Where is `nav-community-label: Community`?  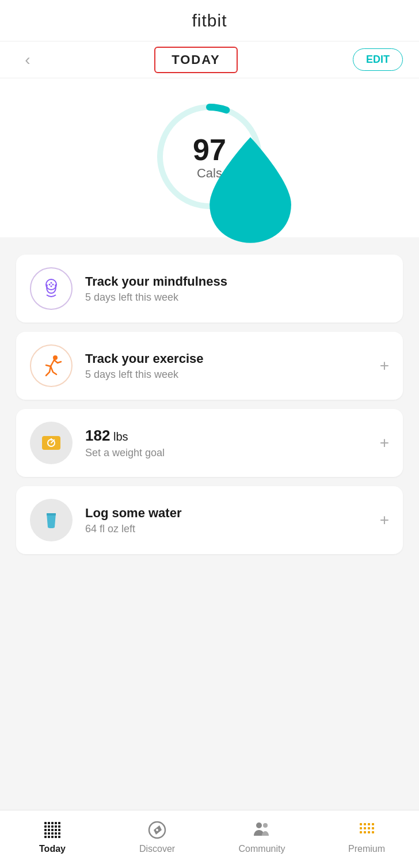 nav-community-label: Community is located at coordinates (262, 849).